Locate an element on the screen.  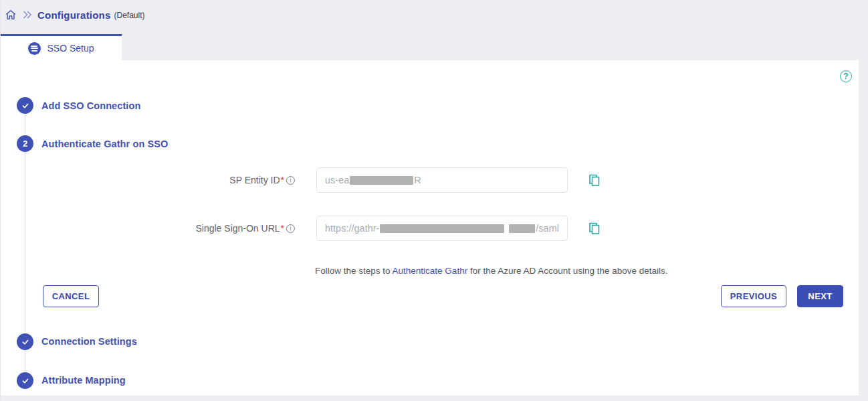
helper-text: Follow the steps to Authenticate Gathr f… is located at coordinates (492, 270).